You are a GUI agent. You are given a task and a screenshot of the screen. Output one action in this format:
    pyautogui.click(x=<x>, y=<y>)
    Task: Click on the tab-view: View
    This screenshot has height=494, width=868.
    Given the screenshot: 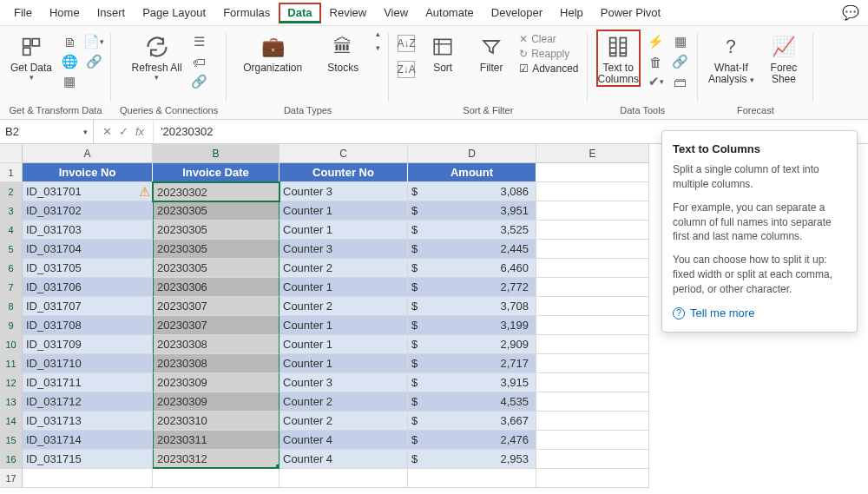 What is the action you would take?
    pyautogui.click(x=396, y=13)
    